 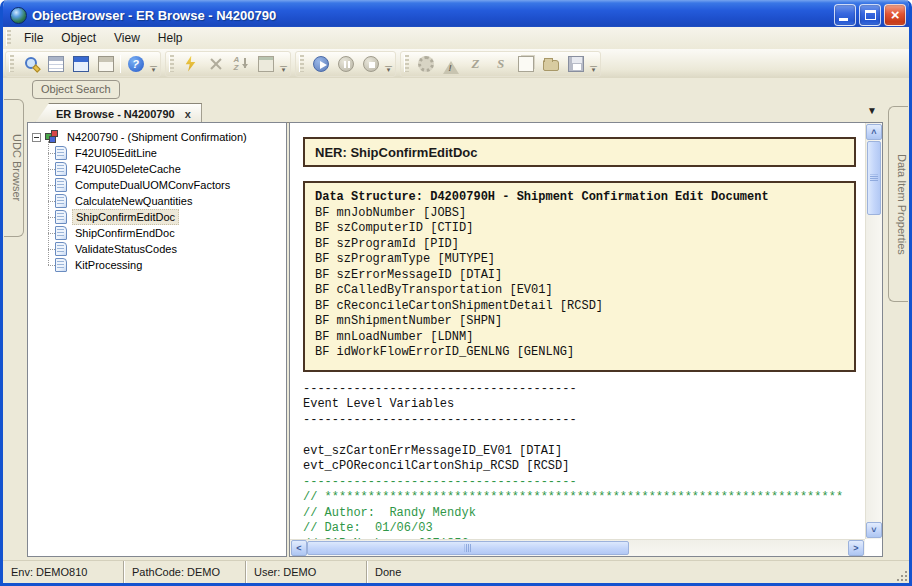 What do you see at coordinates (80, 64) in the screenshot?
I see `window-layout-button` at bounding box center [80, 64].